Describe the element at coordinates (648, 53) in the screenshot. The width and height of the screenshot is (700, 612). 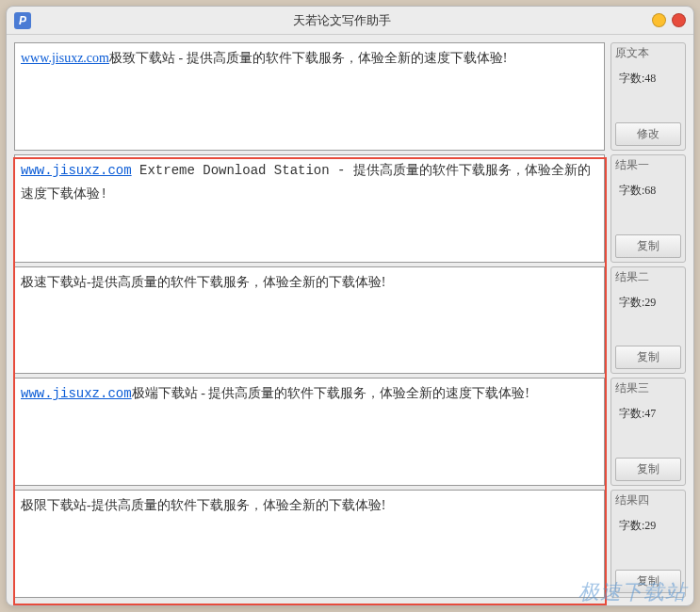
I see `group-title: 原文本` at that location.